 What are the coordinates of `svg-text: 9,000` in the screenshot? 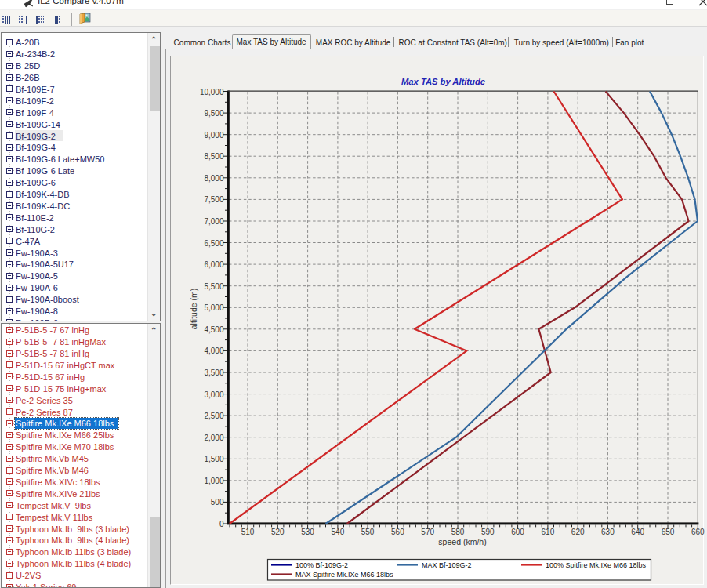 It's located at (213, 135).